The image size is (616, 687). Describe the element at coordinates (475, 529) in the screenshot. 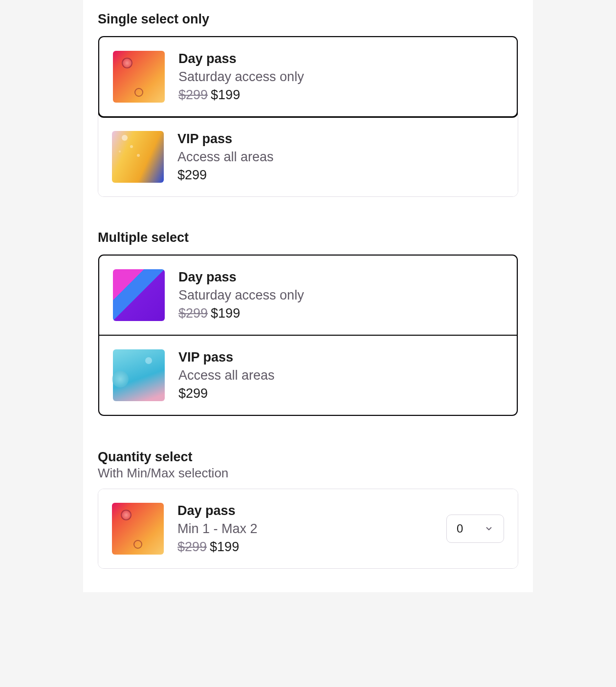

I see `quantity-stepper: 0` at that location.